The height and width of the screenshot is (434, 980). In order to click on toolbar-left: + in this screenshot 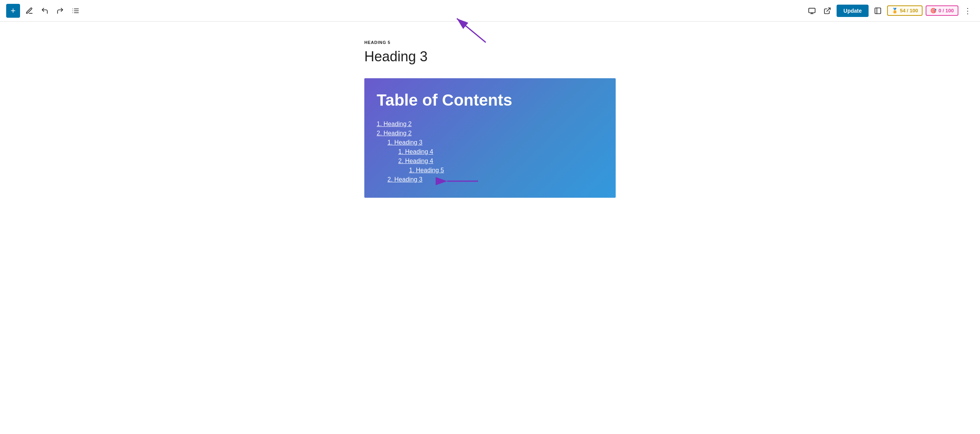, I will do `click(404, 11)`.